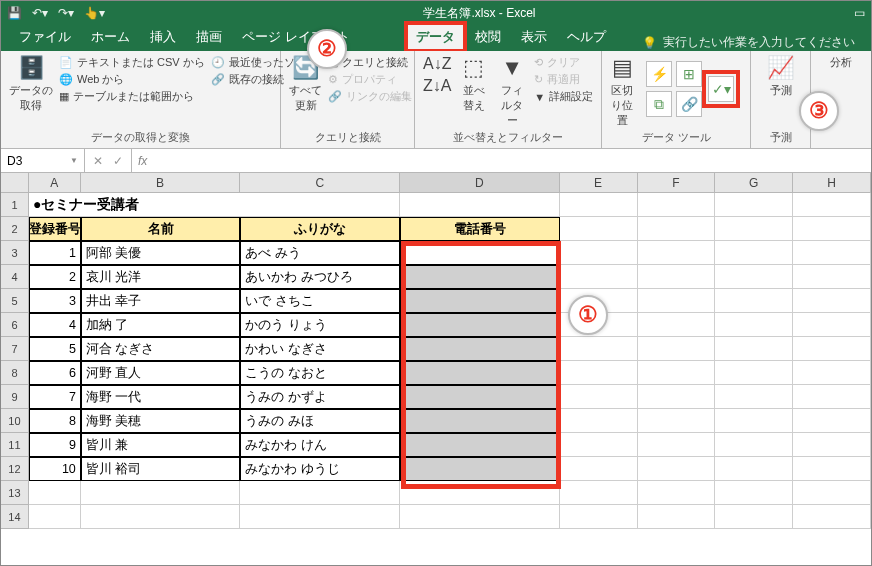  Describe the element at coordinates (55, 301) in the screenshot. I see `cell-id: 3` at that location.